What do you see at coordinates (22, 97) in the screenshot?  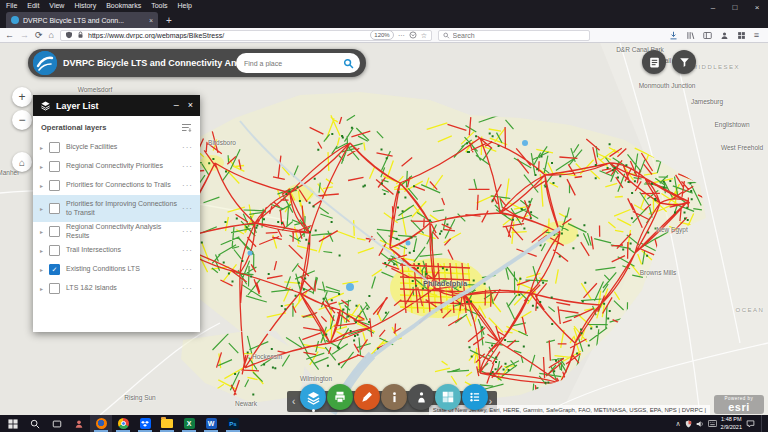 I see `zoom-in-button: +` at bounding box center [22, 97].